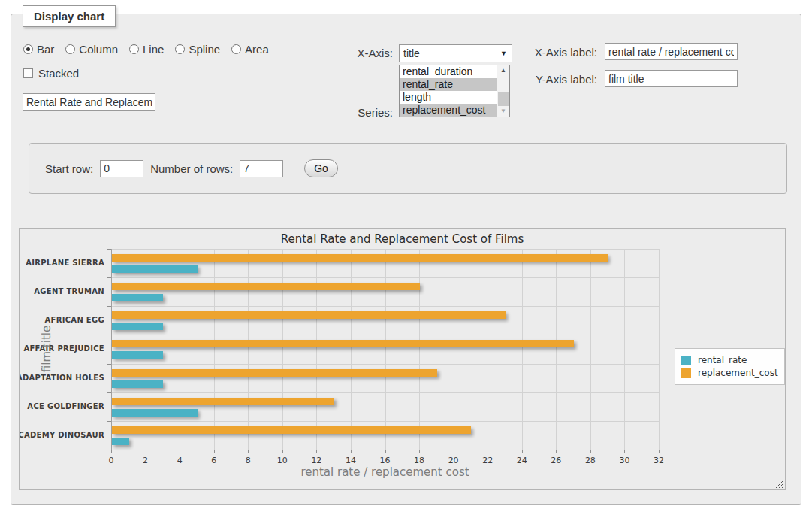 Image resolution: width=812 pixels, height=512 pixels. Describe the element at coordinates (730, 367) in the screenshot. I see `chart-legend: rental_ratereplacement_cost` at that location.